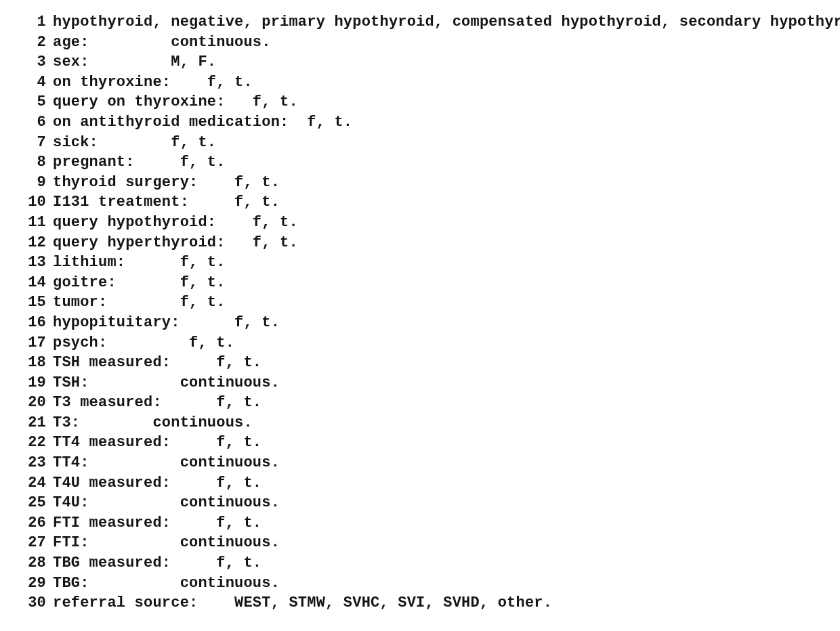 The image size is (840, 631). Describe the element at coordinates (33, 102) in the screenshot. I see `line-number: 5` at that location.